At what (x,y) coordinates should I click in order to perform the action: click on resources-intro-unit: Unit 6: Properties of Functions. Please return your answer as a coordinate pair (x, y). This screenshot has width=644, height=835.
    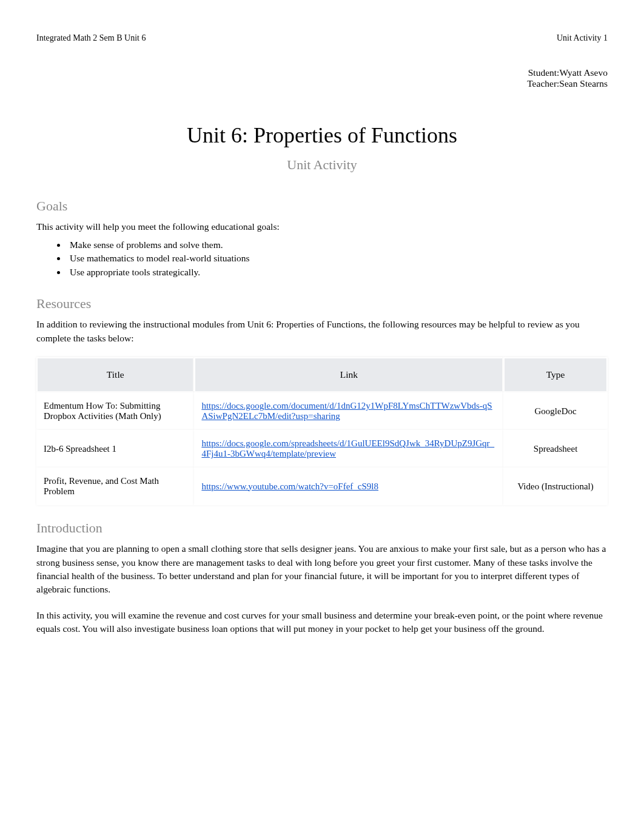
    Looking at the image, I should click on (306, 324).